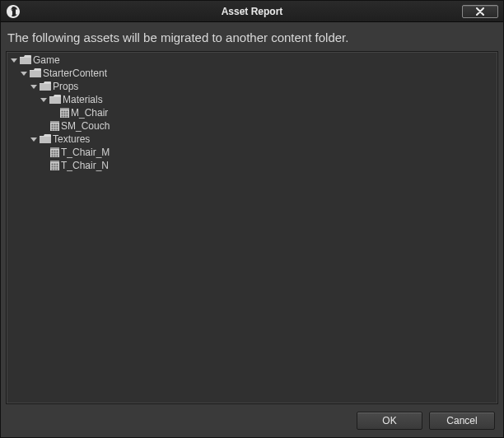  I want to click on unreal-logo-icon, so click(13, 12).